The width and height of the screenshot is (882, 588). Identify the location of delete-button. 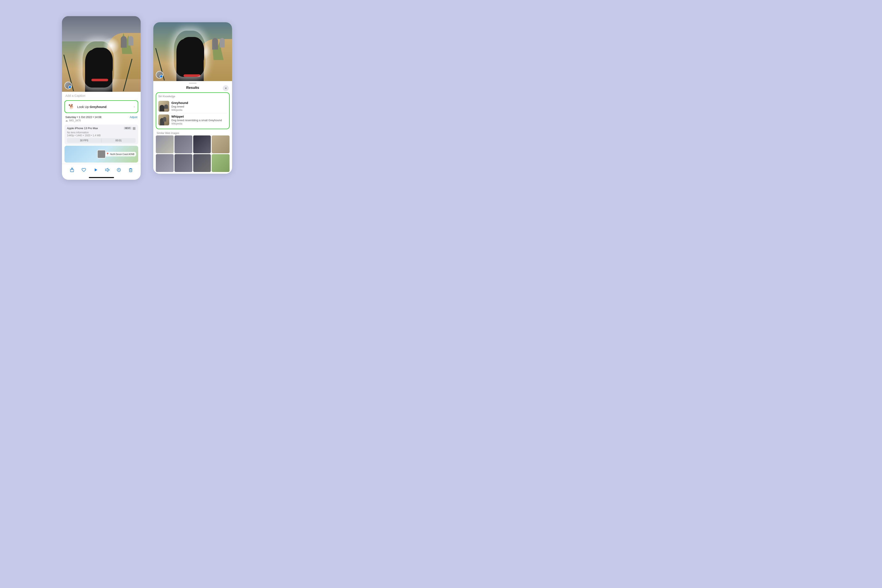
(130, 170).